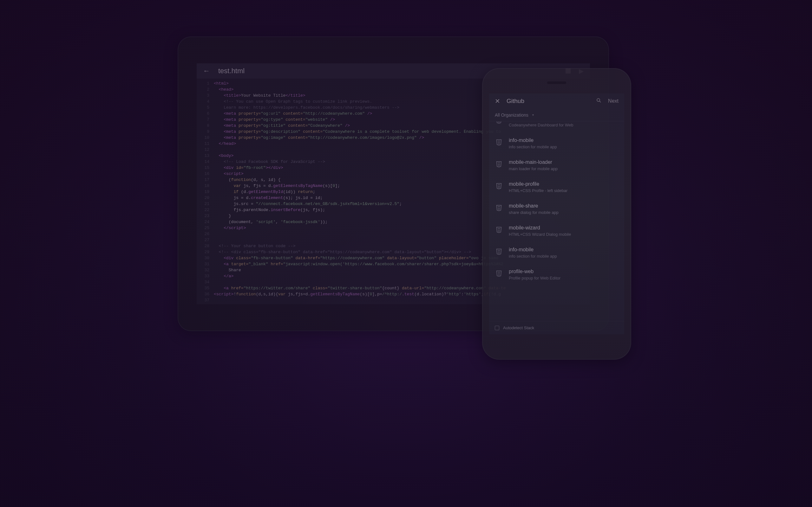 This screenshot has height=507, width=812. I want to click on autodetect-checkbox, so click(497, 328).